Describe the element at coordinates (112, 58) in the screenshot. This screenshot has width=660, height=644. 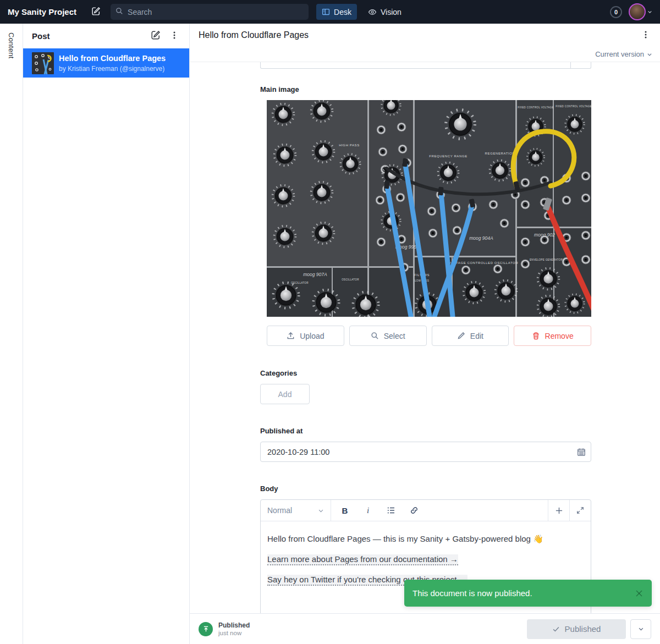
I see `list-item-title: Hello from Cloudflare Pages` at that location.